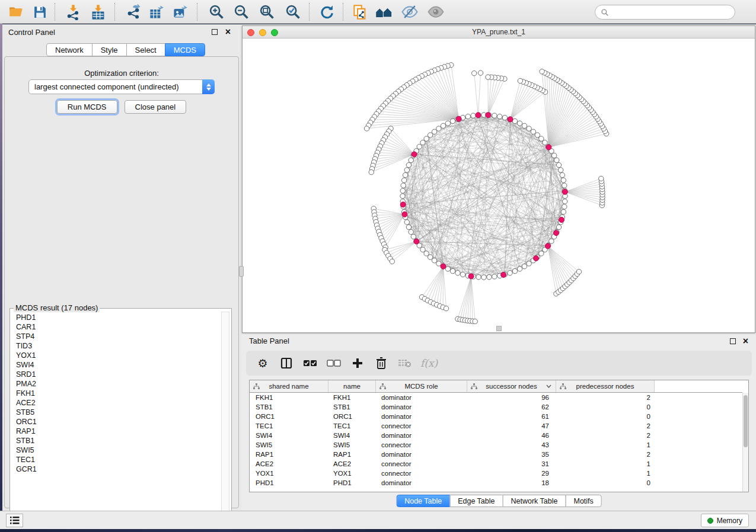  Describe the element at coordinates (116, 469) in the screenshot. I see `mcds-result-item: GCR1` at that location.